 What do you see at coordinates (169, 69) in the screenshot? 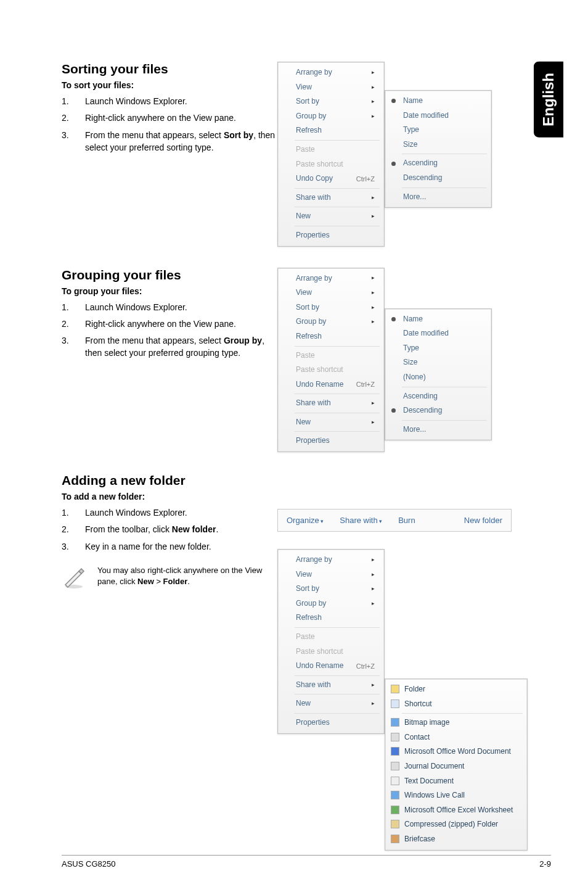
I see `heading-sort: Sorting your files` at bounding box center [169, 69].